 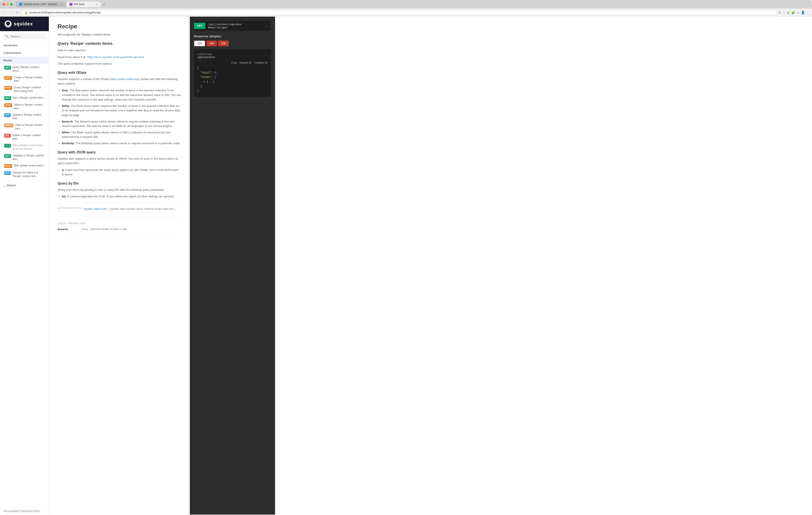 What do you see at coordinates (30, 89) in the screenshot?
I see `endpoint-label: Query 'Recipe' contents items using Post…` at bounding box center [30, 89].